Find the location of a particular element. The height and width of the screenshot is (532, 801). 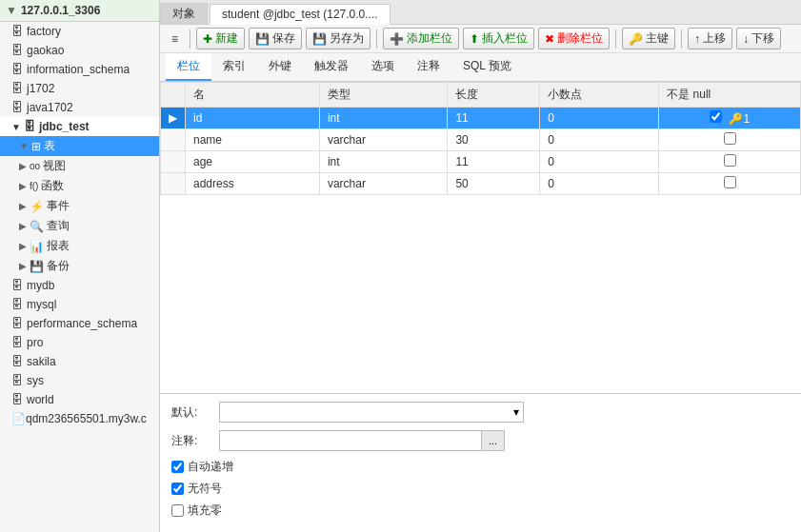

field-name-name: name is located at coordinates (253, 141).